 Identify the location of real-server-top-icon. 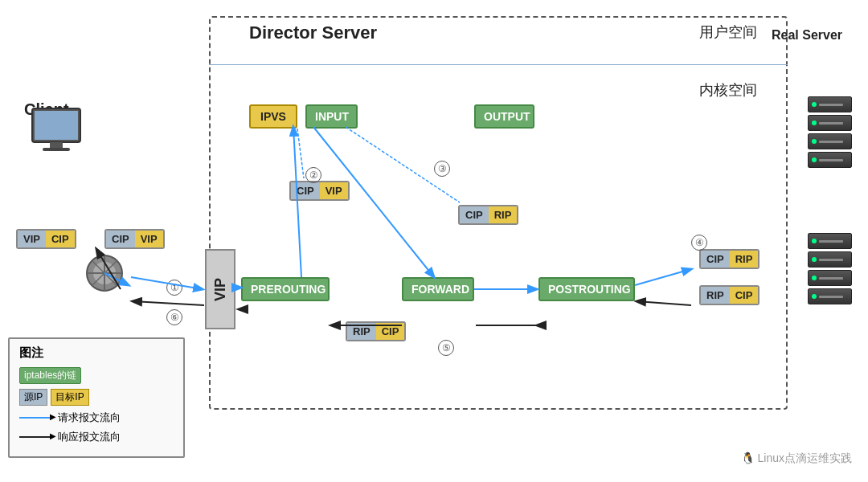
(829, 132).